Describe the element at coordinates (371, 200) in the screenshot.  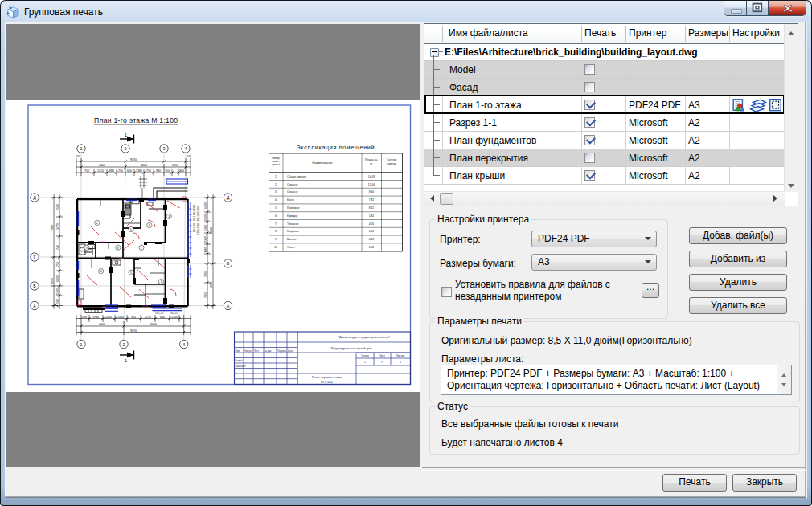
I see `svg-text: 7.82` at that location.